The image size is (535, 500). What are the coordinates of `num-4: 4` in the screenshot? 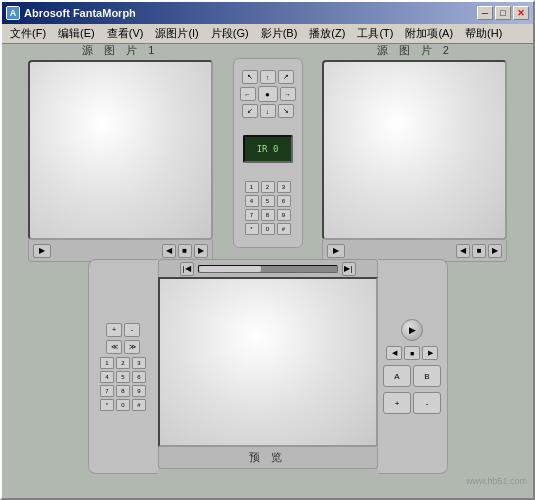 It's located at (252, 201).